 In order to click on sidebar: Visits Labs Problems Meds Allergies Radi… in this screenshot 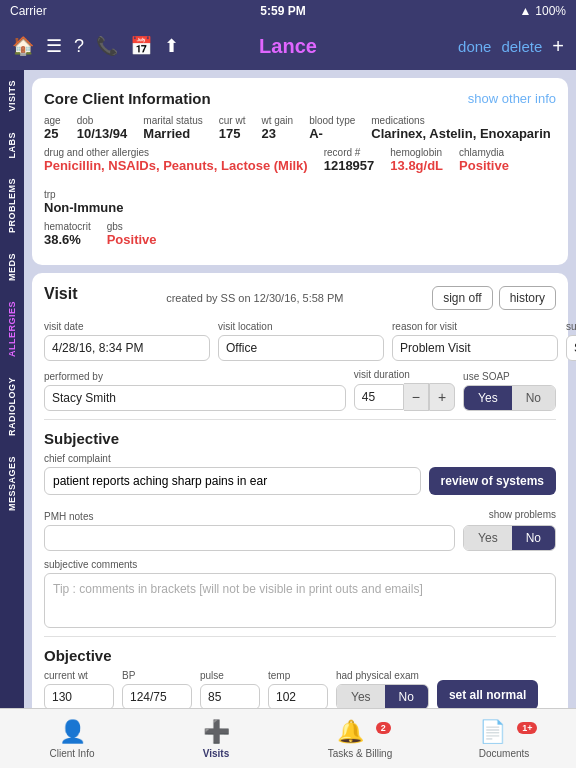, I will do `click(12, 389)`.